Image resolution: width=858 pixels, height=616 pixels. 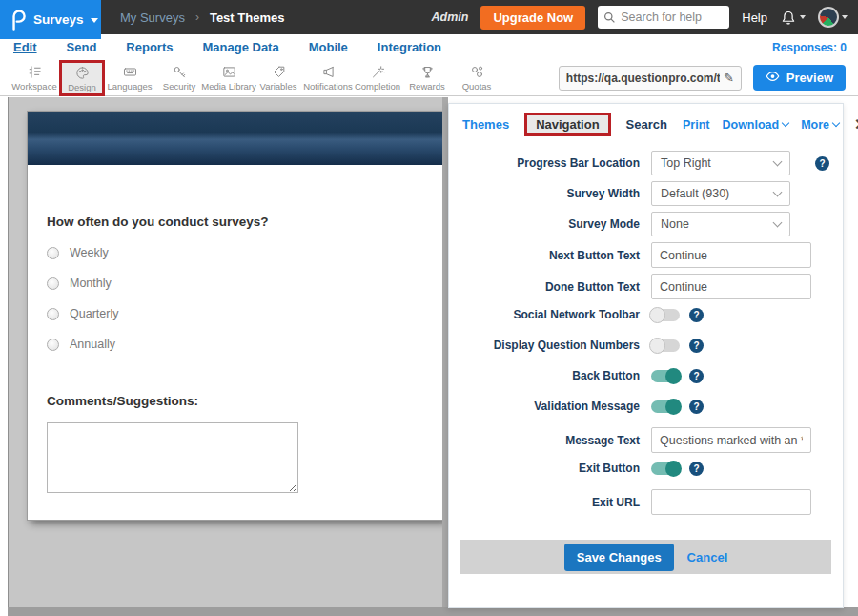 I want to click on tab-search: Search, so click(x=646, y=124).